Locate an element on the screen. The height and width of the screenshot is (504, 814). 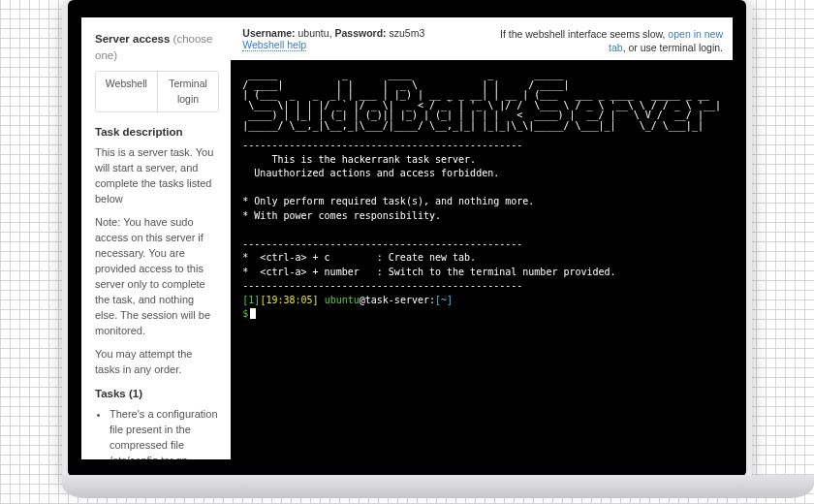
tab-webshell: Webshell is located at coordinates (127, 91).